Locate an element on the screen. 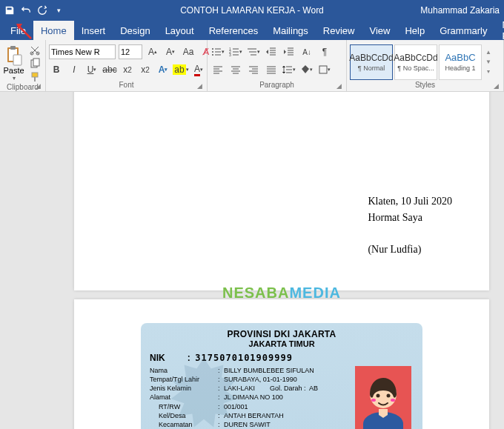 The width and height of the screenshot is (504, 429). menu-home: Home is located at coordinates (53, 30).